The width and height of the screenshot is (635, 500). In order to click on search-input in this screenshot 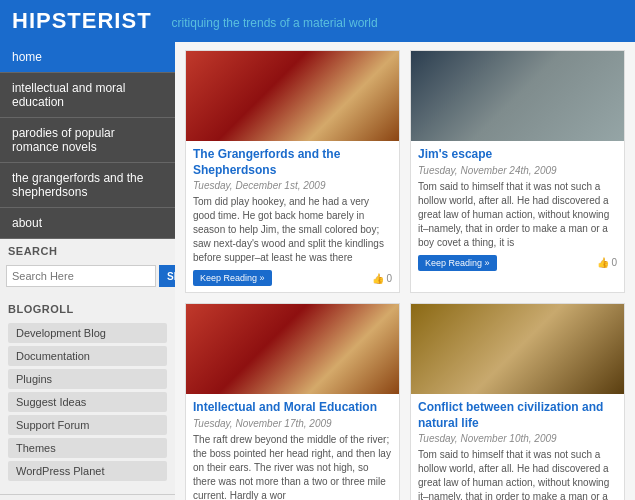, I will do `click(81, 276)`.